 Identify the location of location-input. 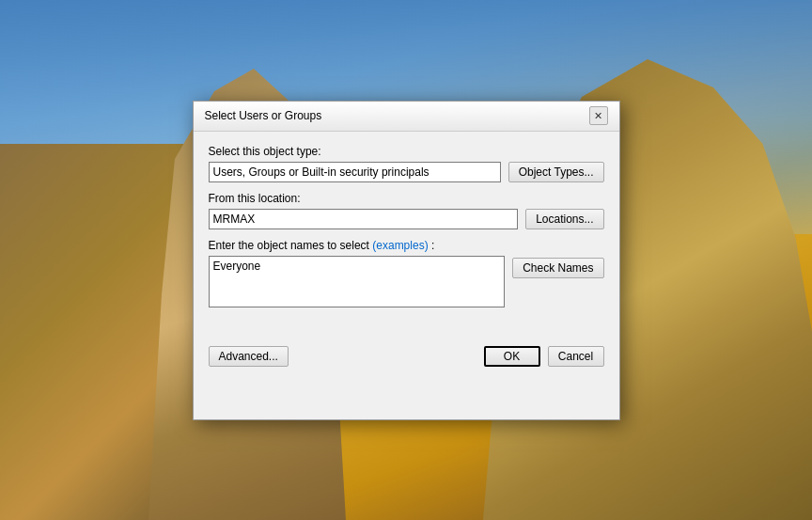
(364, 219).